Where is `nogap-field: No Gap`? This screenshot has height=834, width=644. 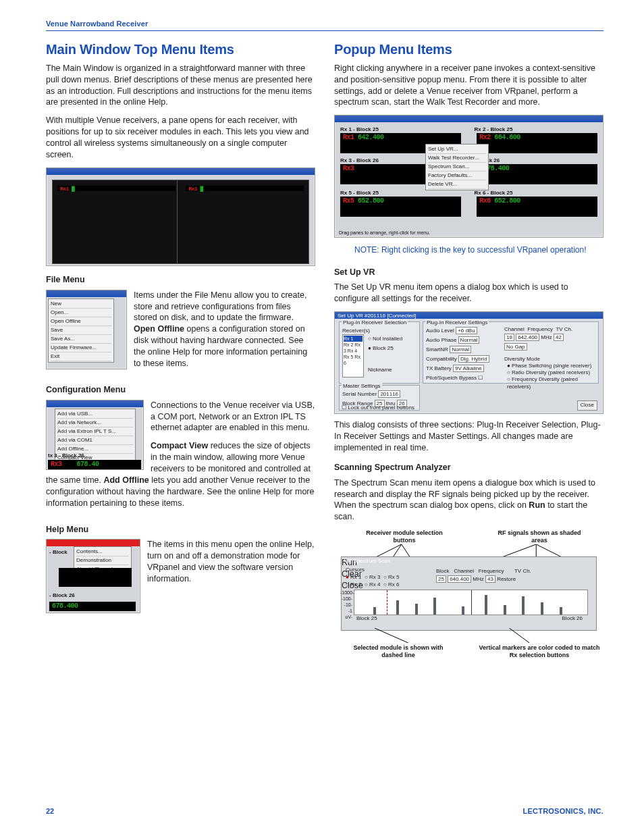
nogap-field: No Gap is located at coordinates (516, 347).